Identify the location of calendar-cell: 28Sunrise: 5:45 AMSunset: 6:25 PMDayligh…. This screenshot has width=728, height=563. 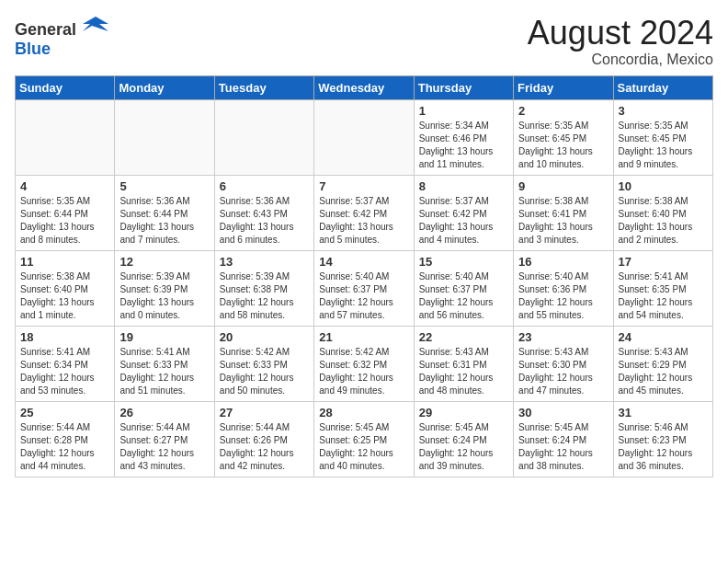
(364, 439).